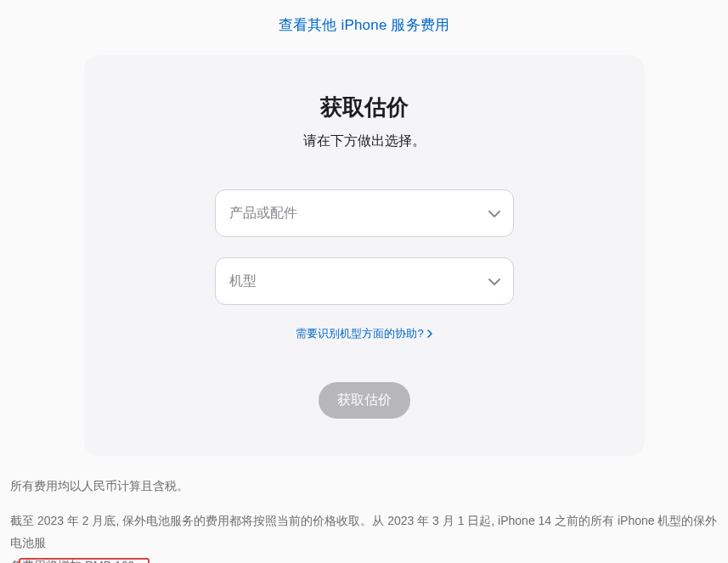 This screenshot has height=563, width=728. Describe the element at coordinates (364, 353) in the screenshot. I see `help-link-row: 需要识别机型方面的协助?` at that location.